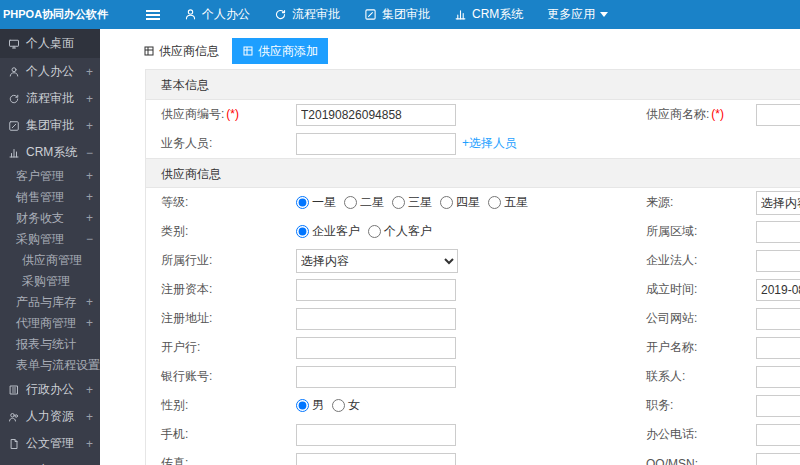 Image resolution: width=800 pixels, height=465 pixels. What do you see at coordinates (50, 176) in the screenshot?
I see `sidebar-item-customer-mgmt: 客户管理 +` at bounding box center [50, 176].